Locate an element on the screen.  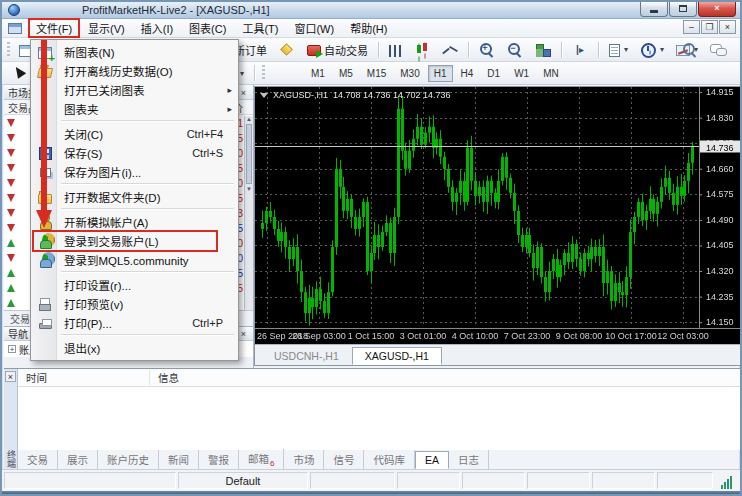
minimize-icon is located at coordinates (654, 12).